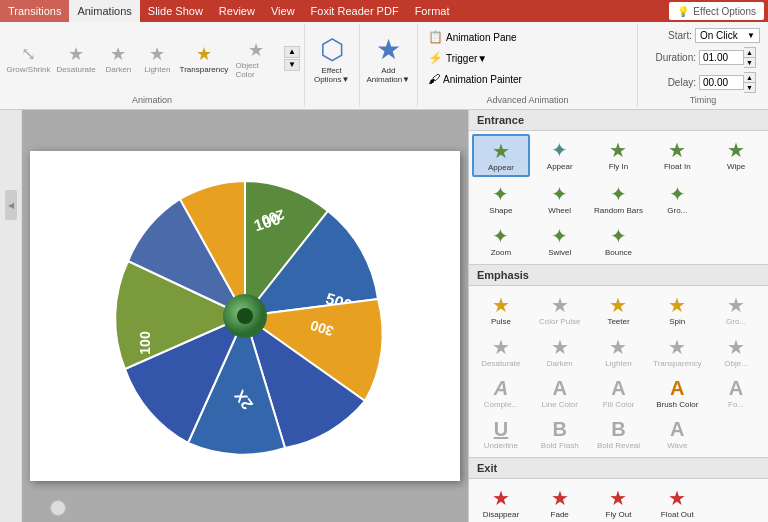 This screenshot has height=522, width=768. I want to click on line-color-icon: A, so click(559, 388).